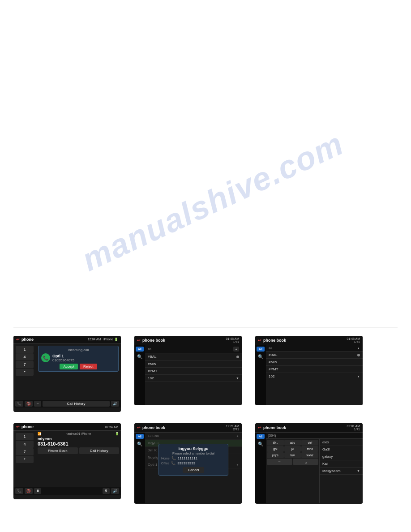 The width and height of the screenshot is (411, 532). Describe the element at coordinates (67, 339) in the screenshot. I see `phone-header: ↩ phone 12:04 AM iPhone 🔋` at that location.